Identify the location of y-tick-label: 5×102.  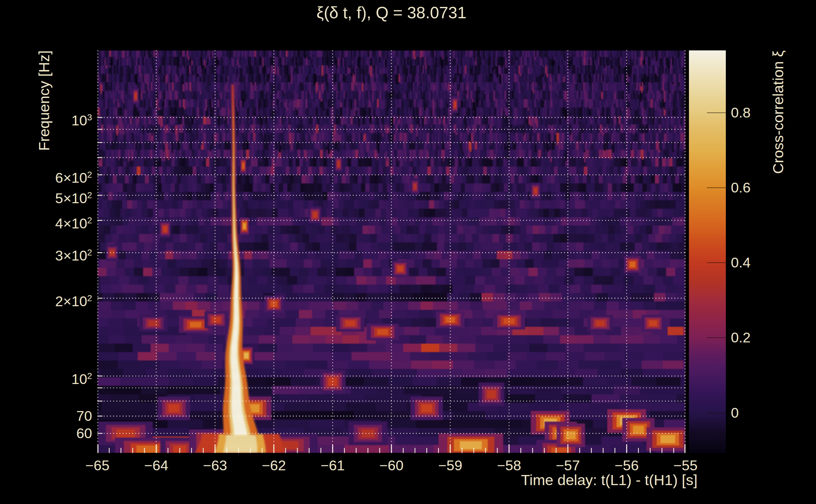
(65, 195).